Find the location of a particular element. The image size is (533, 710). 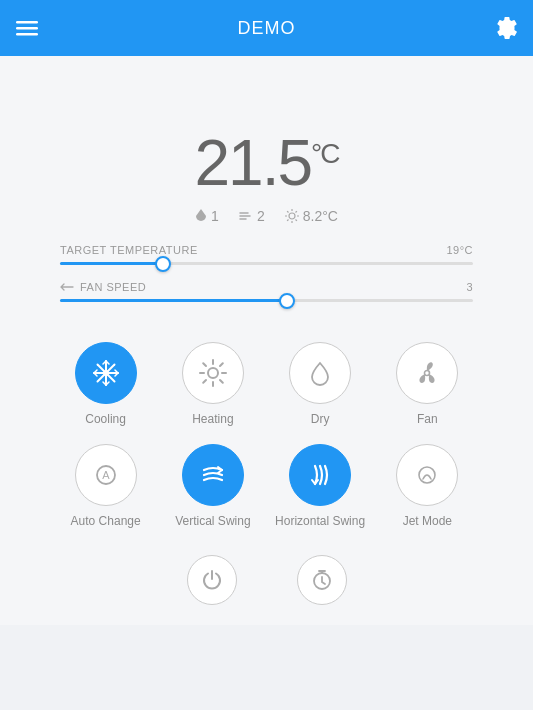

horizontal-swing-button is located at coordinates (320, 475).